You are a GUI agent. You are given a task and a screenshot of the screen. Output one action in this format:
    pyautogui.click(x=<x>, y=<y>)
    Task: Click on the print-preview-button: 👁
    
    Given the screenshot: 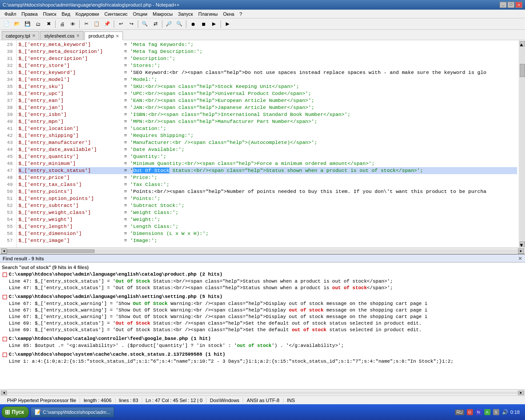 What is the action you would take?
    pyautogui.click(x=73, y=24)
    